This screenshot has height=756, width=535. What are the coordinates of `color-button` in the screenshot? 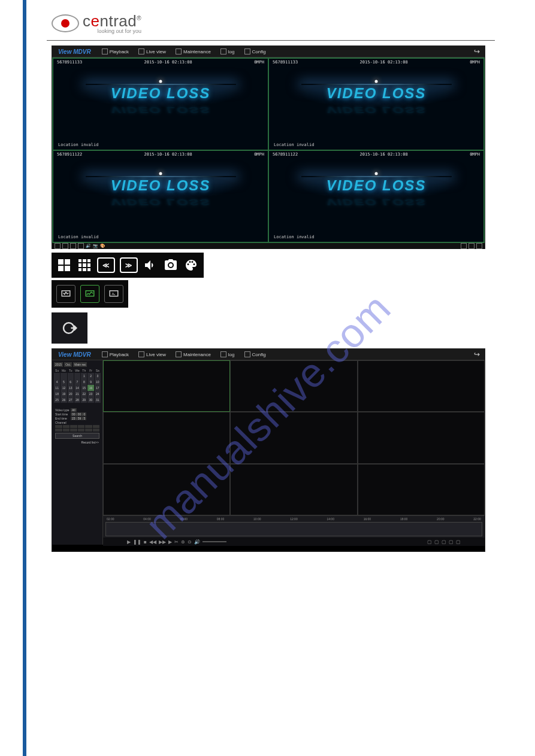 It's located at (191, 265).